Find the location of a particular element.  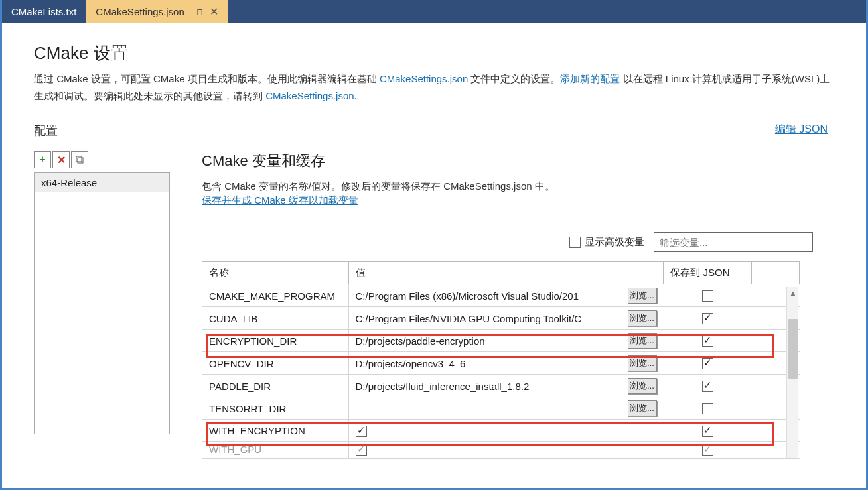

table-row: CMAKE_MAKE_PROGRAMC:/Program Files (x86)… is located at coordinates (501, 296).